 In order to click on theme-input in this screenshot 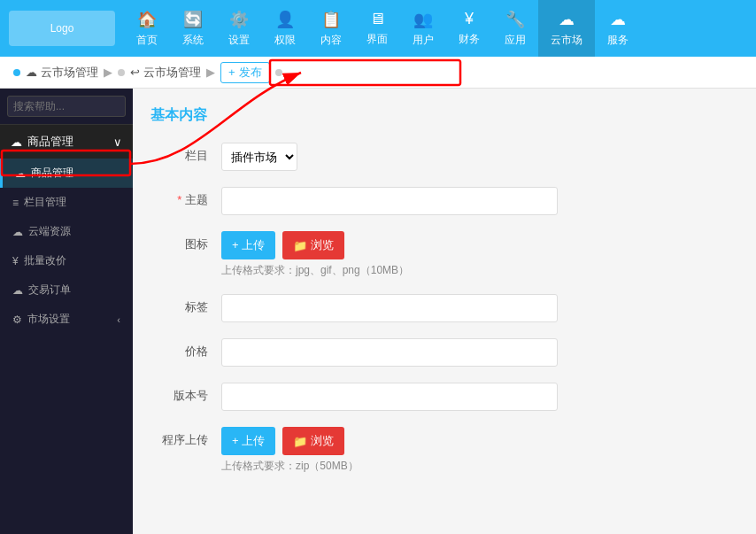, I will do `click(390, 201)`.